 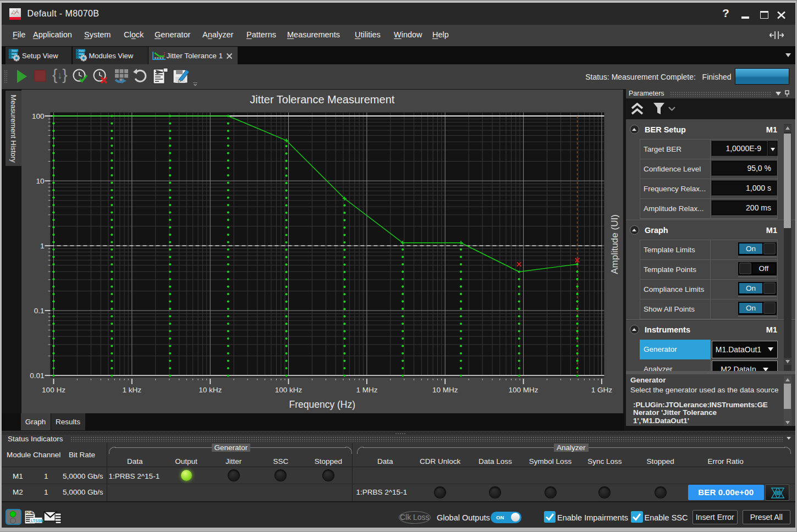 I want to click on svg-text: 1 GHz, so click(x=602, y=390).